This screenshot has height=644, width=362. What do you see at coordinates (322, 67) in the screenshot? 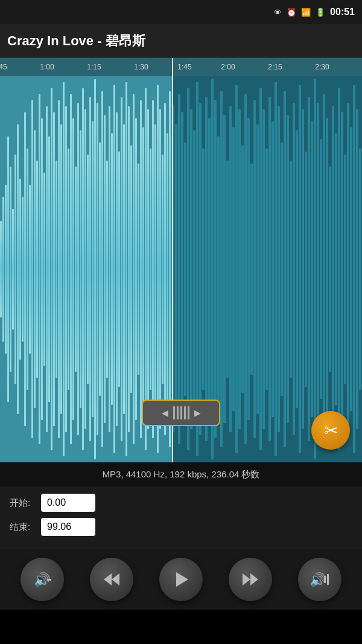
I see `timeline-mark-7: 2:30` at bounding box center [322, 67].